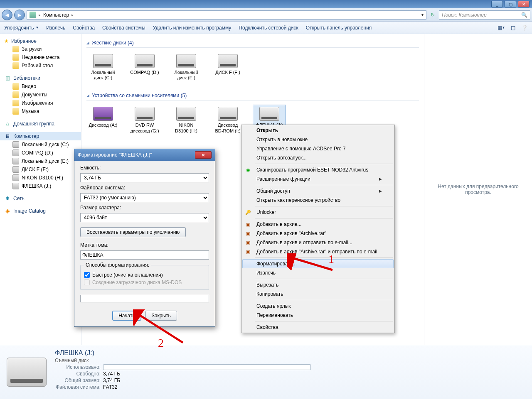 The image size is (532, 407). What do you see at coordinates (318, 158) in the screenshot?
I see `cm-autorun: Открыть автозапуск...` at bounding box center [318, 158].